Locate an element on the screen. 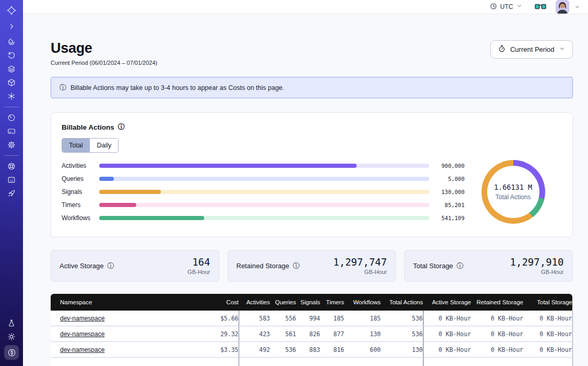 The image size is (588, 366). history-icon is located at coordinates (11, 55).